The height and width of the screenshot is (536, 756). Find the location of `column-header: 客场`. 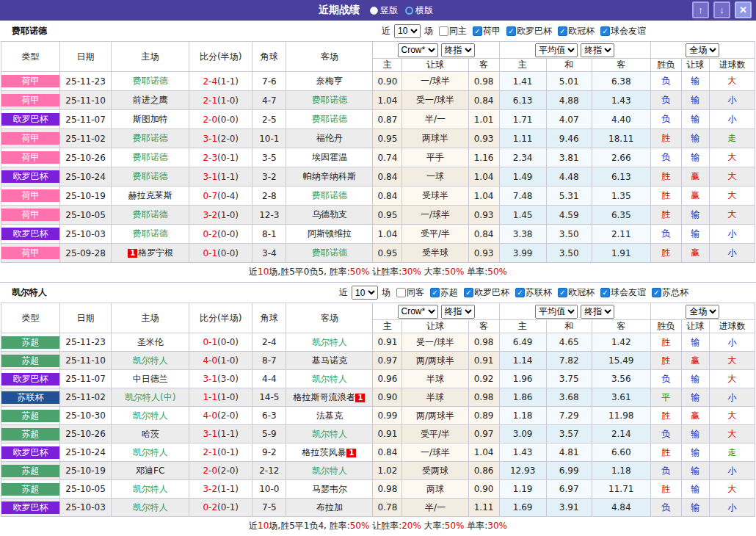

column-header: 客场 is located at coordinates (330, 319).